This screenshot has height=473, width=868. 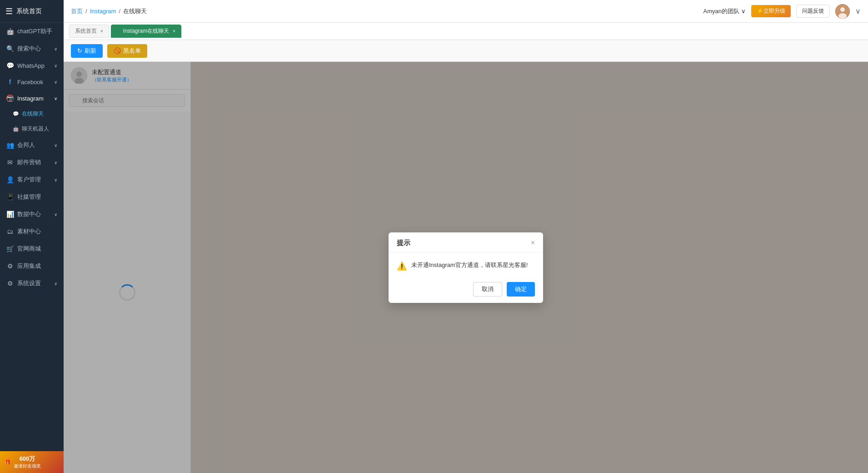 What do you see at coordinates (146, 31) in the screenshot?
I see `tab-instagram-chat-label: Instagram在线聊天` at bounding box center [146, 31].